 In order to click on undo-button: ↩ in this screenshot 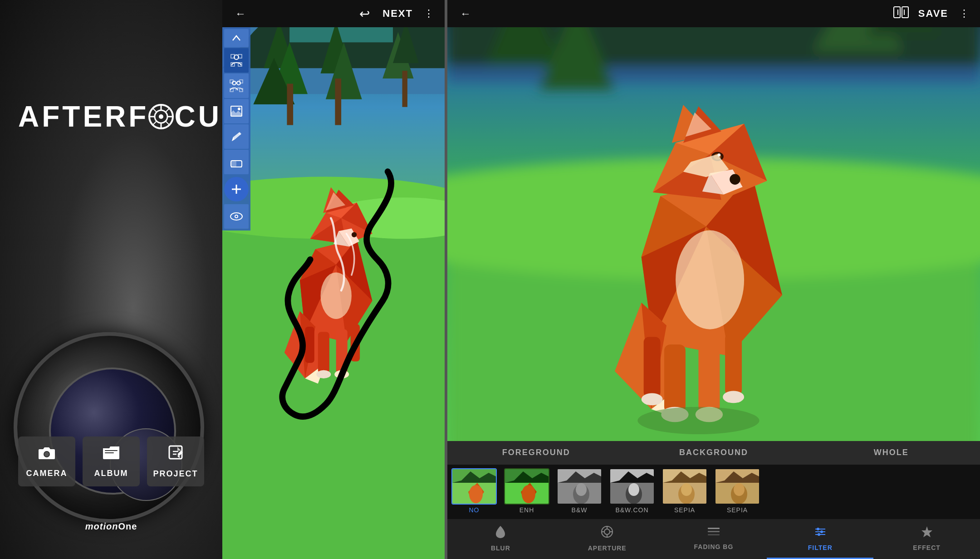, I will do `click(365, 14)`.